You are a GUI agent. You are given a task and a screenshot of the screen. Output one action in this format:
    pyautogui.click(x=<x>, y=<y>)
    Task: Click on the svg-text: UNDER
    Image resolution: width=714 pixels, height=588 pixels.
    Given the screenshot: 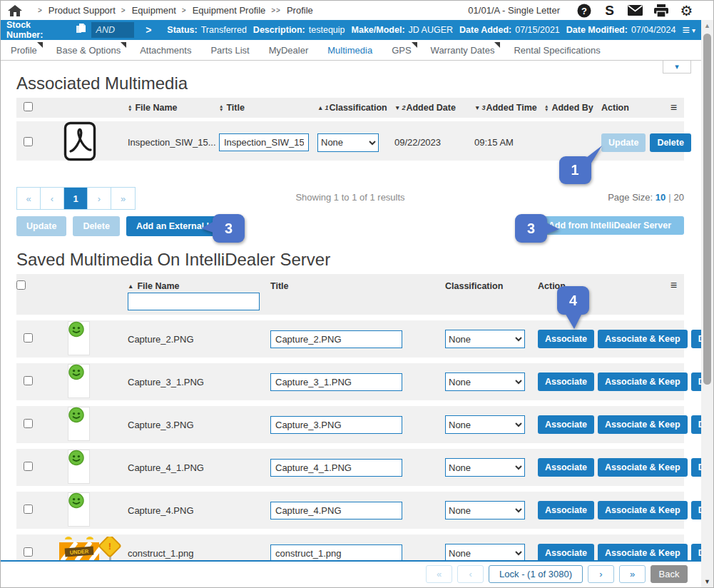 What is the action you would take?
    pyautogui.click(x=79, y=552)
    